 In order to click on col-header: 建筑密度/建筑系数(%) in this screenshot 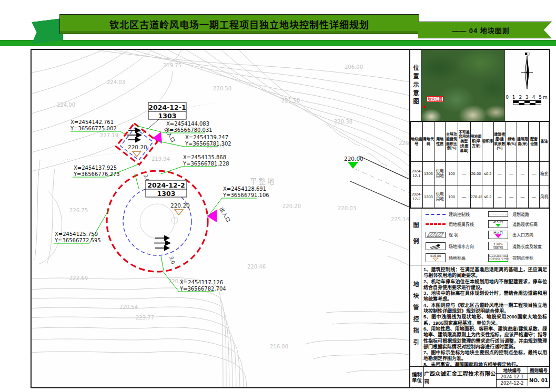, I will do `click(500, 142)`.